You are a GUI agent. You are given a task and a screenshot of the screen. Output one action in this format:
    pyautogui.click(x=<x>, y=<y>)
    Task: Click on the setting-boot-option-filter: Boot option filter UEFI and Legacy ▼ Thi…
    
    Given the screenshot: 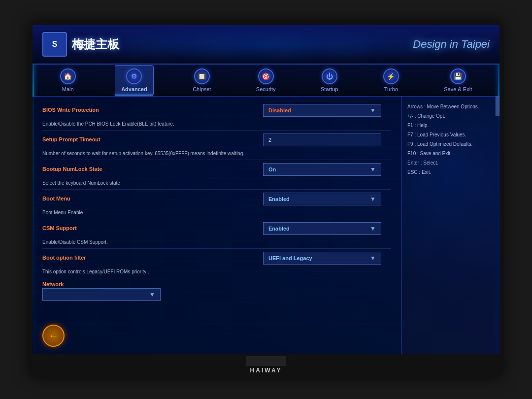 What is the action you would take?
    pyautogui.click(x=217, y=263)
    